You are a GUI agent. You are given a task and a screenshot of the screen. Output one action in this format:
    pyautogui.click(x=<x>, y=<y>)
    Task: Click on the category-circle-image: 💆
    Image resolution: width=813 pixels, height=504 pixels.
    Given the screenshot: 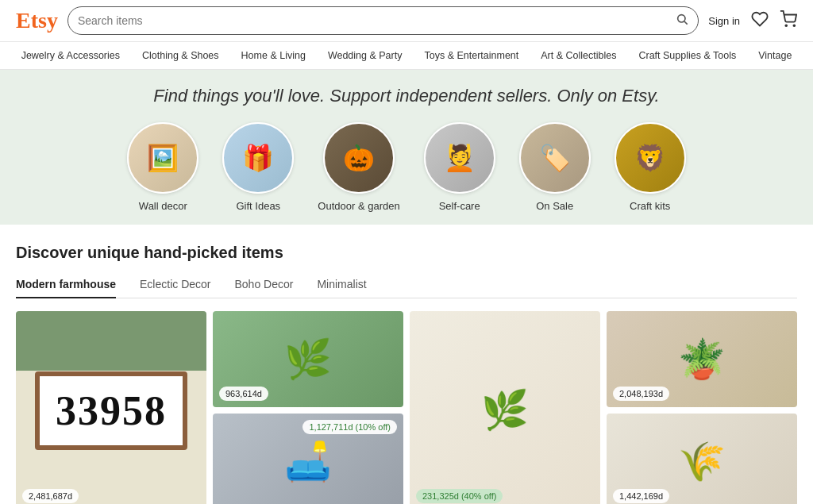 What is the action you would take?
    pyautogui.click(x=460, y=158)
    